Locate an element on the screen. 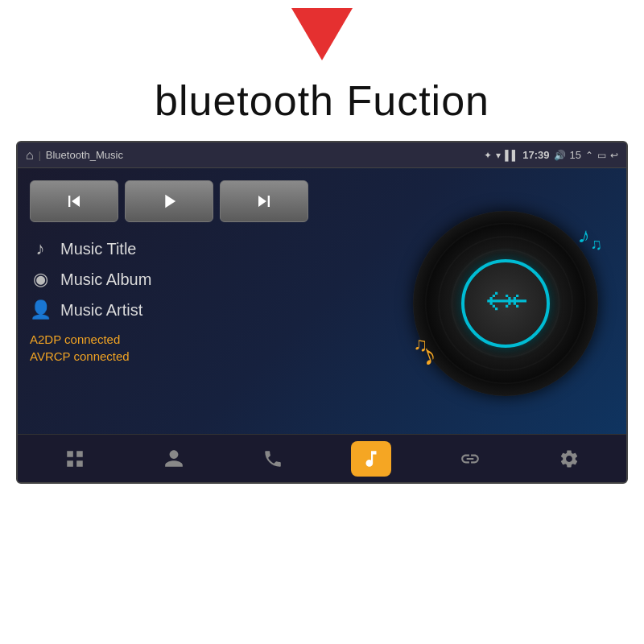 The width and height of the screenshot is (644, 644). music-album-row: ◉ Music Album is located at coordinates (213, 279).